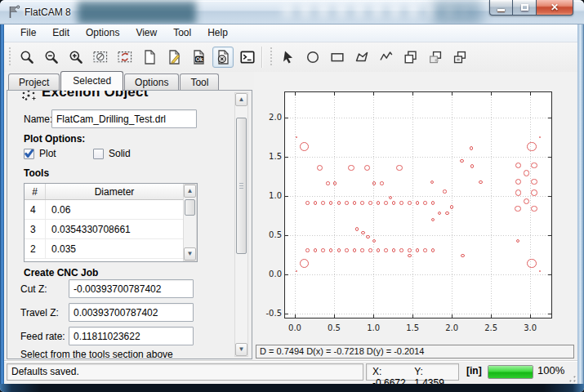  I want to click on x-tick-label: 1.0, so click(373, 328).